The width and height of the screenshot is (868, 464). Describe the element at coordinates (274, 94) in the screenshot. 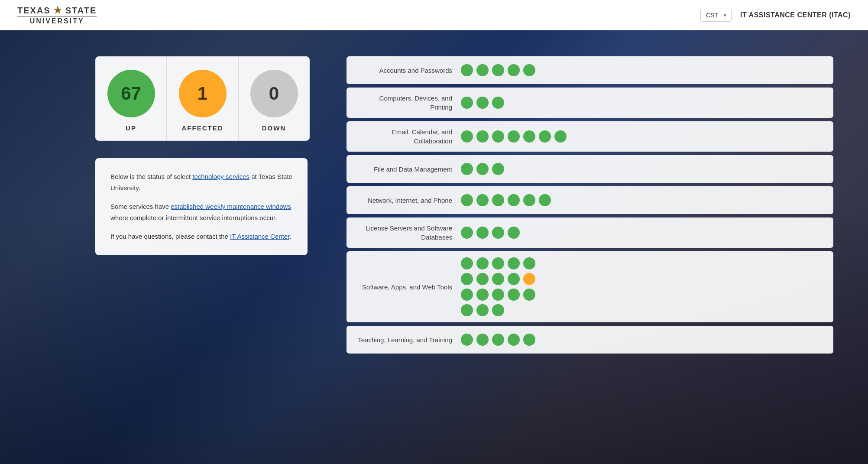

I see `status-circle-down: 0` at that location.